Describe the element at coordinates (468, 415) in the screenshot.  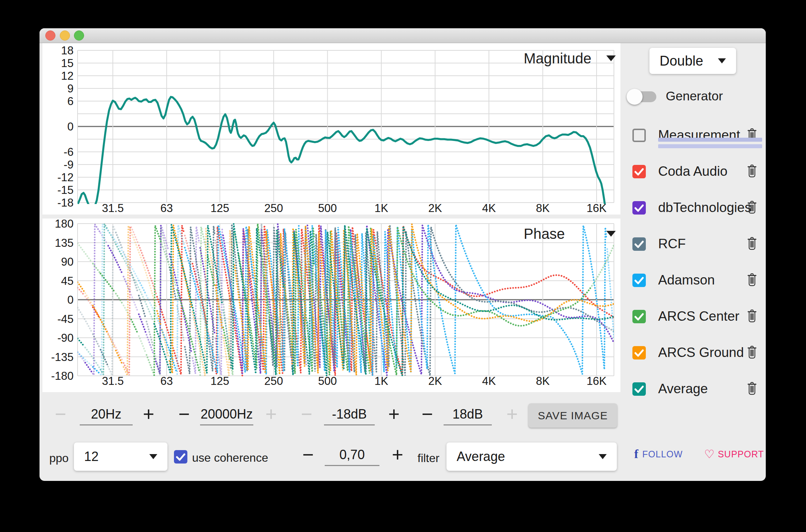
I see `db-max-value: 18dB` at that location.